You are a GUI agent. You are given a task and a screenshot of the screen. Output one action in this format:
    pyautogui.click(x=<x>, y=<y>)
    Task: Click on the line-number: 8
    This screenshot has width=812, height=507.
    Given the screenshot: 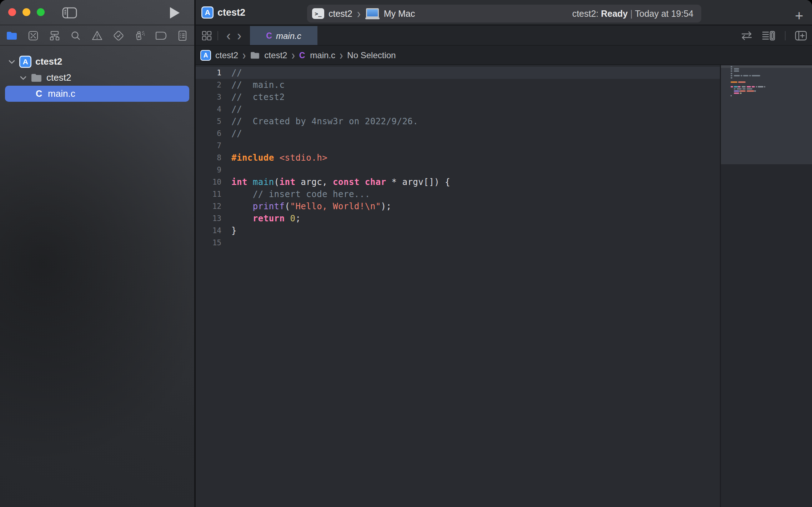 What is the action you would take?
    pyautogui.click(x=209, y=158)
    